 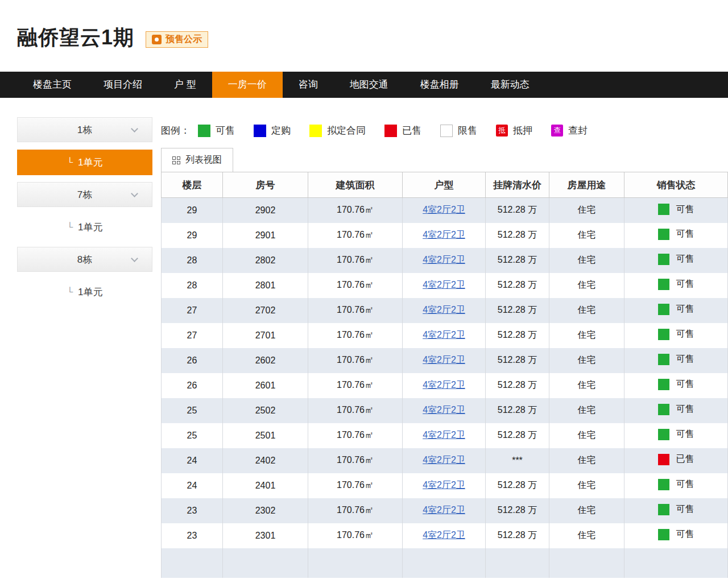 What do you see at coordinates (266, 486) in the screenshot?
I see `cell-room: 2401` at bounding box center [266, 486].